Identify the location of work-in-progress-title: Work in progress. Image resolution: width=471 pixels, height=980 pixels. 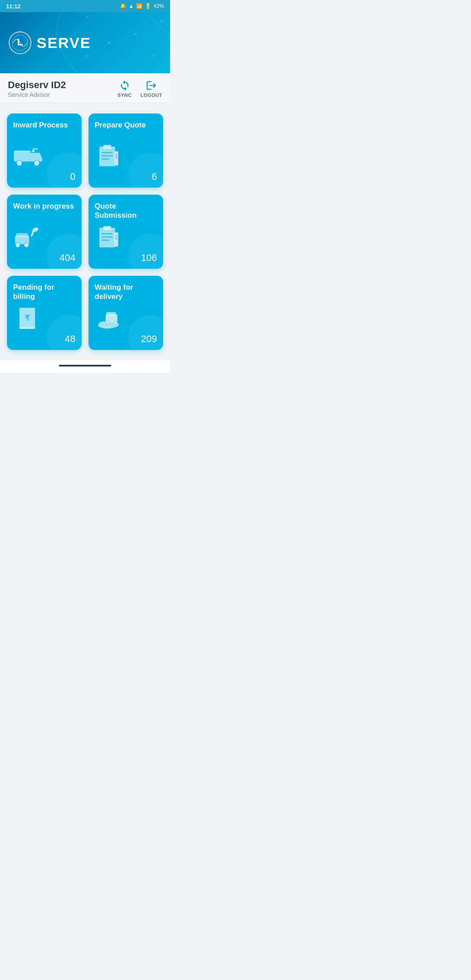
(44, 206).